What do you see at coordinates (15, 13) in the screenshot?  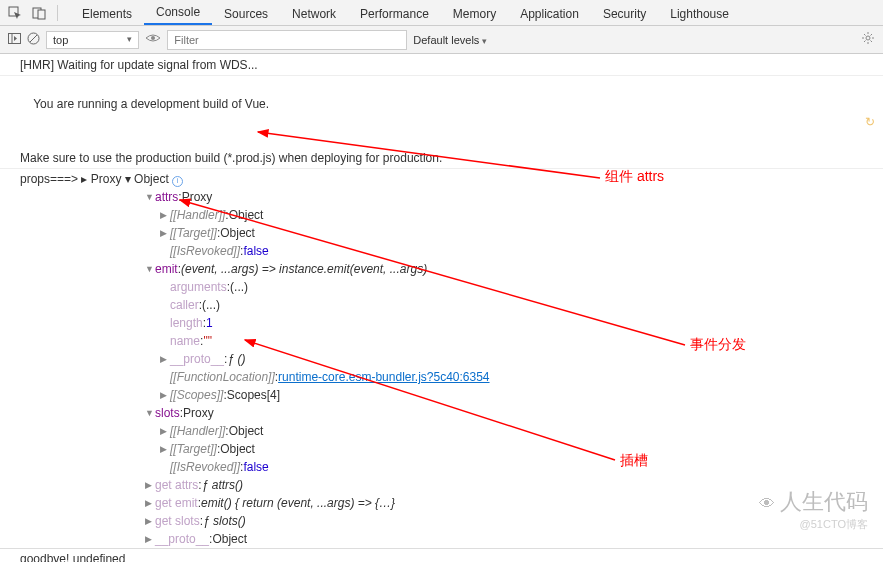 I see `inspect-icon` at bounding box center [15, 13].